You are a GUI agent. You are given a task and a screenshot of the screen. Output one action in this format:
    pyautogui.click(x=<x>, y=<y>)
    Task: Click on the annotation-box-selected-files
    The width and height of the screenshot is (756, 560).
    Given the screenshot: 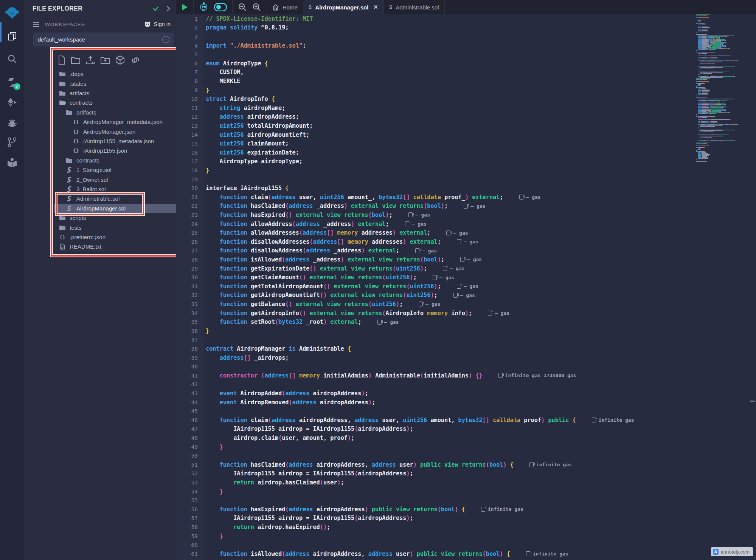 What is the action you would take?
    pyautogui.click(x=100, y=204)
    